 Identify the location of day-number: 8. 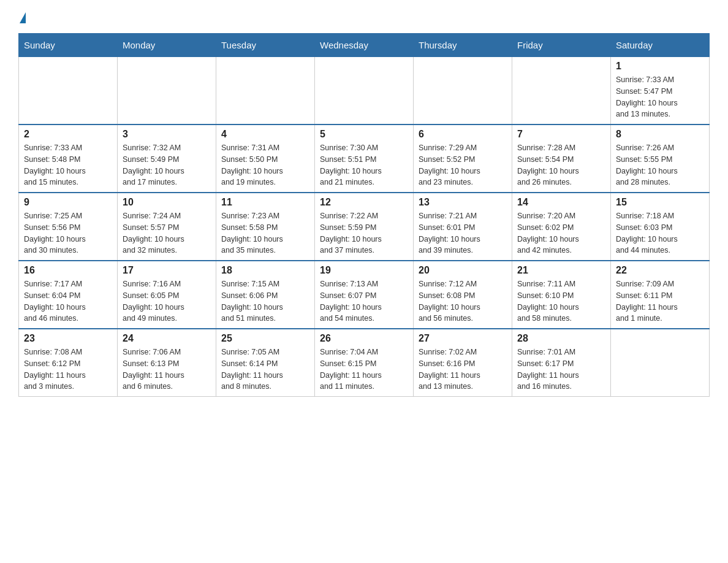
(660, 134).